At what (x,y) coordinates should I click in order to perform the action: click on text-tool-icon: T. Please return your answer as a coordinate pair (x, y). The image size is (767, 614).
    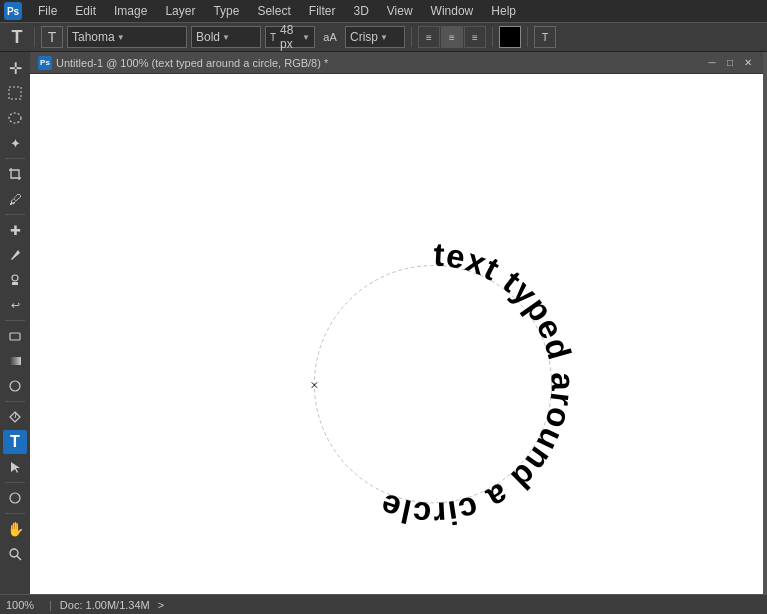
    Looking at the image, I should click on (17, 37).